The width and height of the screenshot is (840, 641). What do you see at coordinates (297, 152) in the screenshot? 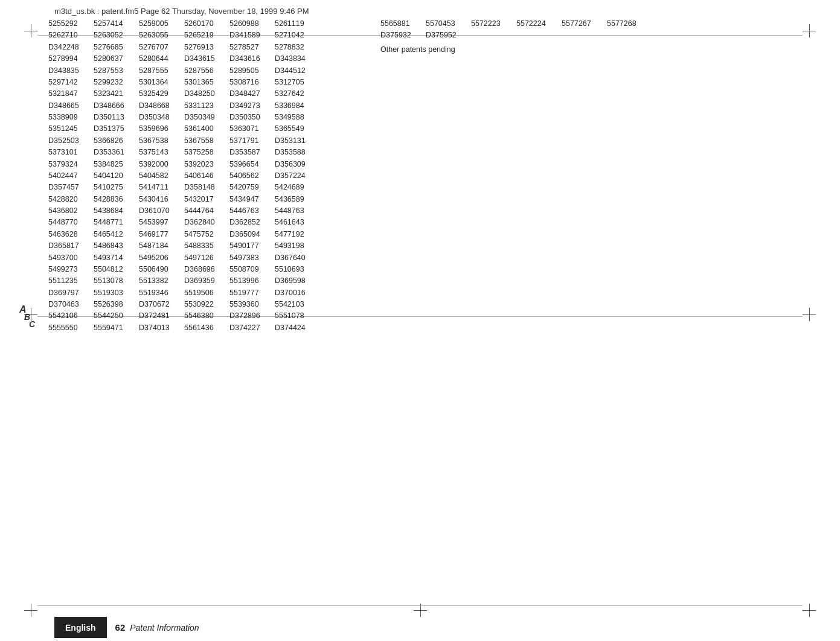
I see `patent-number: D353588` at bounding box center [297, 152].